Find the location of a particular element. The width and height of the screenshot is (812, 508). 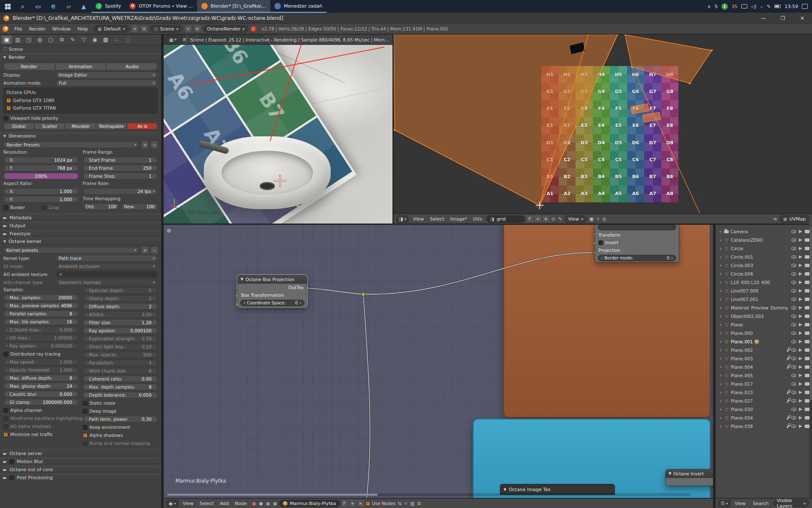

clock: 13:59 is located at coordinates (791, 7).